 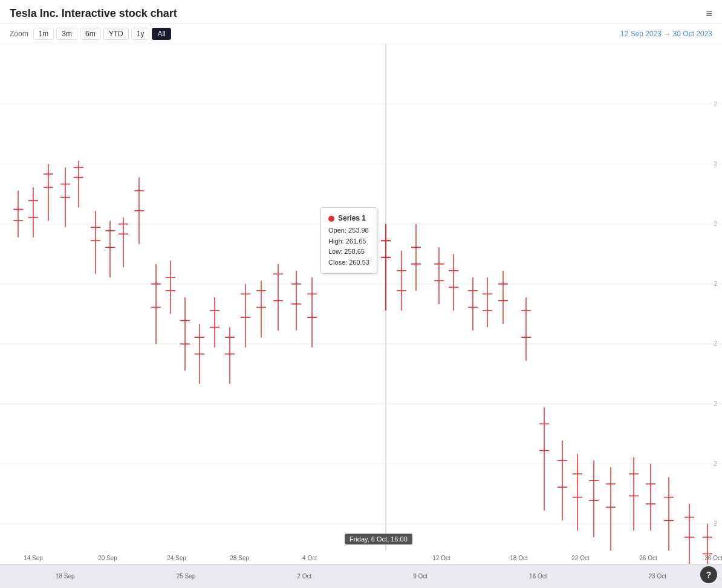 I want to click on zoom-btn-6m: 6m, so click(x=91, y=34).